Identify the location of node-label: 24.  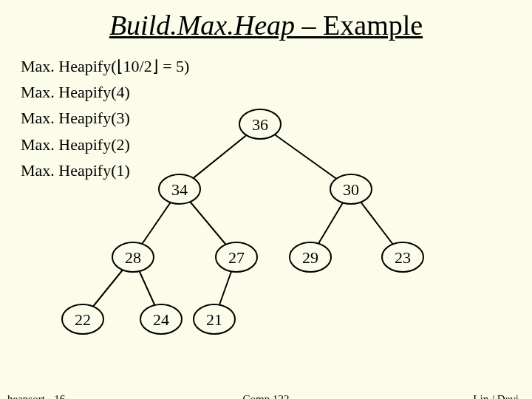
(161, 319).